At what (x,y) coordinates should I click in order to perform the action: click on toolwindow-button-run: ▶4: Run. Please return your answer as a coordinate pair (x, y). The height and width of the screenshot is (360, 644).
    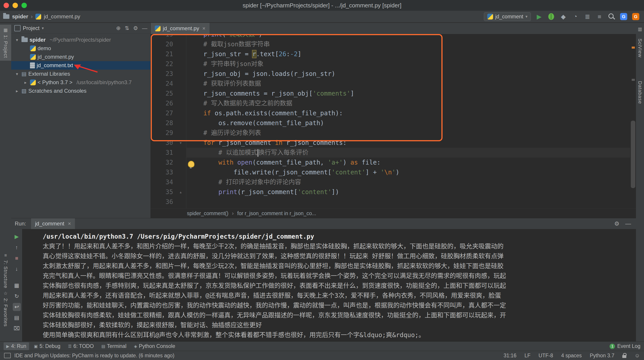
    Looking at the image, I should click on (16, 346).